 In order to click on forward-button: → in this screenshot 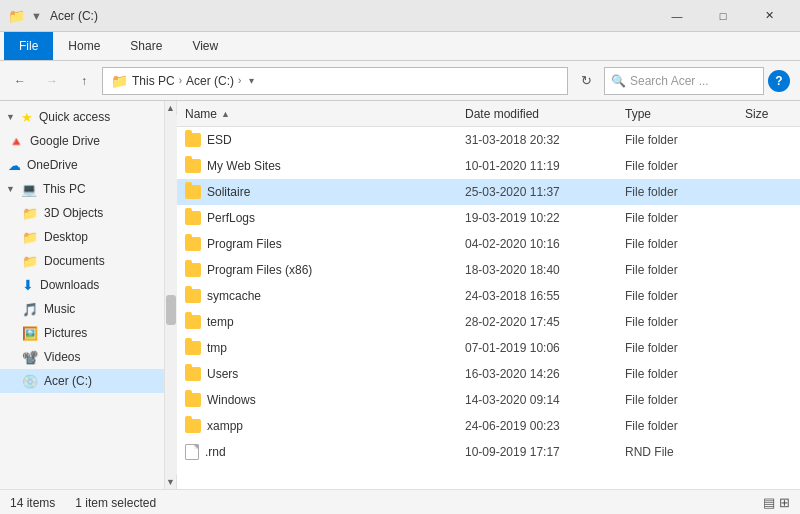, I will do `click(52, 81)`.